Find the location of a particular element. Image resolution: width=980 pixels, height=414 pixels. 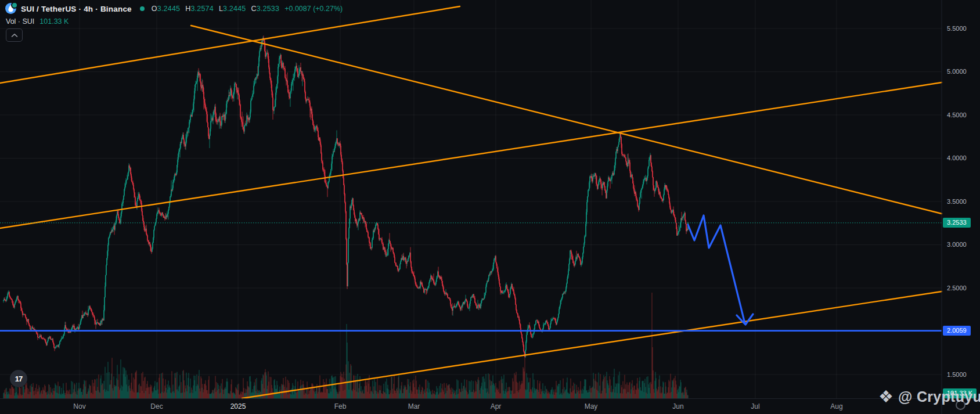

market-status-dot is located at coordinates (142, 9).